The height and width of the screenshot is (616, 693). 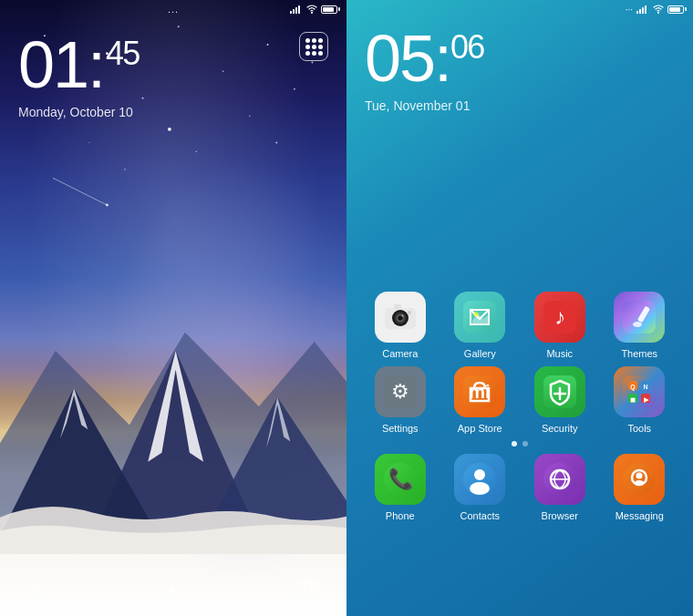 What do you see at coordinates (560, 317) in the screenshot?
I see `music-icon: ♪` at bounding box center [560, 317].